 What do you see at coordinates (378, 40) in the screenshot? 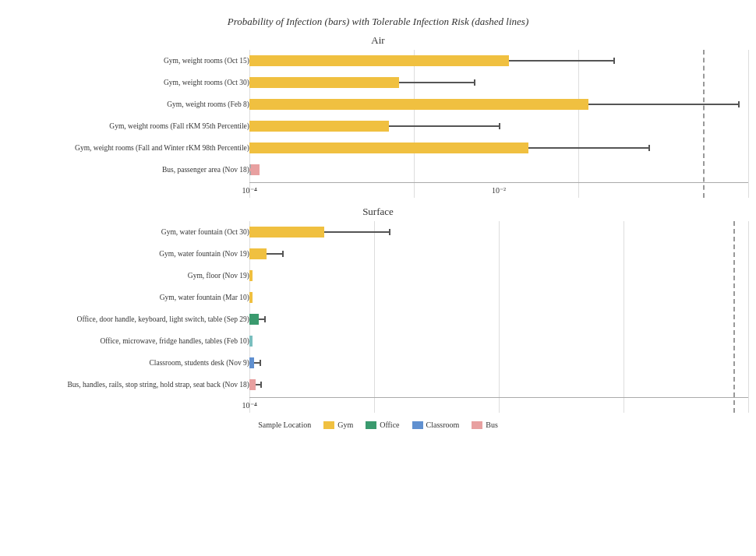
I see `air-section-title: Air` at bounding box center [378, 40].